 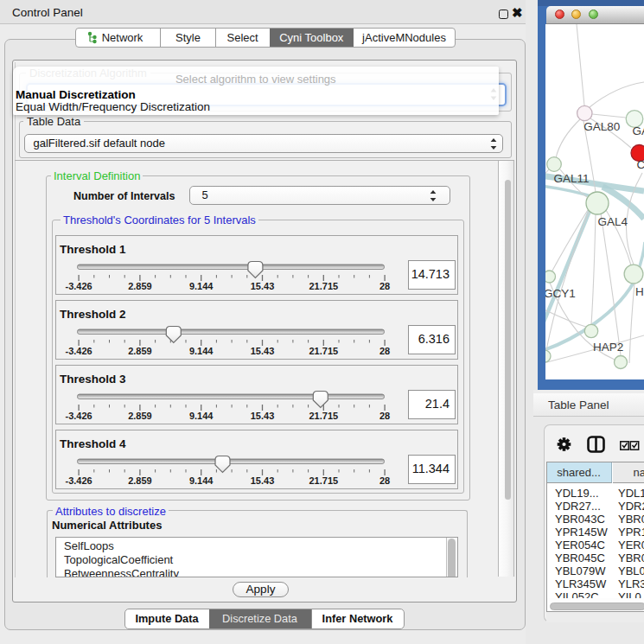 I want to click on svg-text: GAL80, so click(x=602, y=126).